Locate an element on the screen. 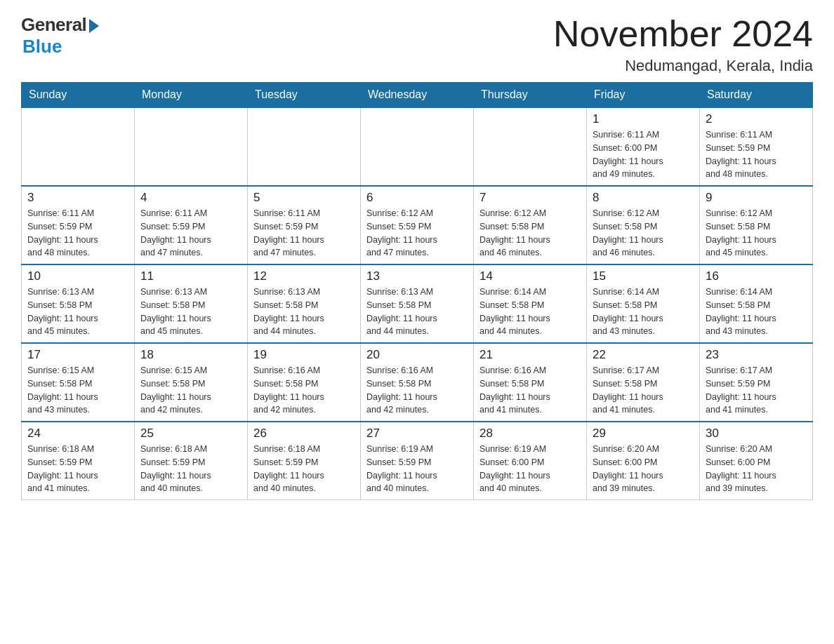  day-number: 23 is located at coordinates (756, 355).